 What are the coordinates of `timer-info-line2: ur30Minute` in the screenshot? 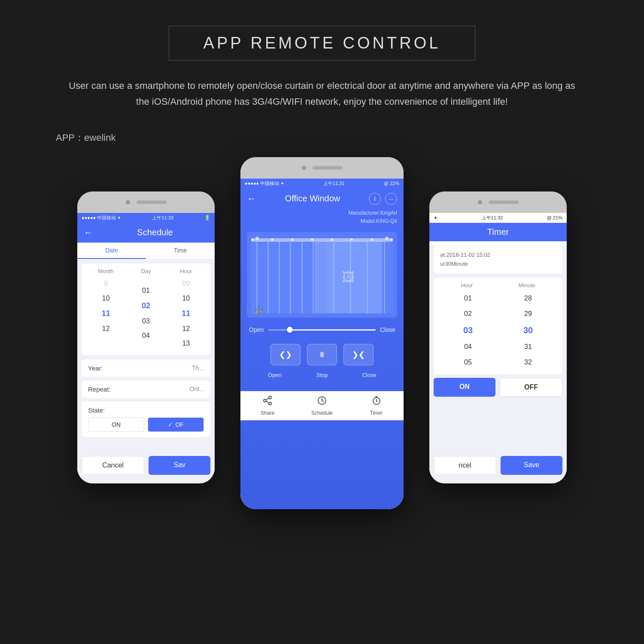 It's located at (498, 264).